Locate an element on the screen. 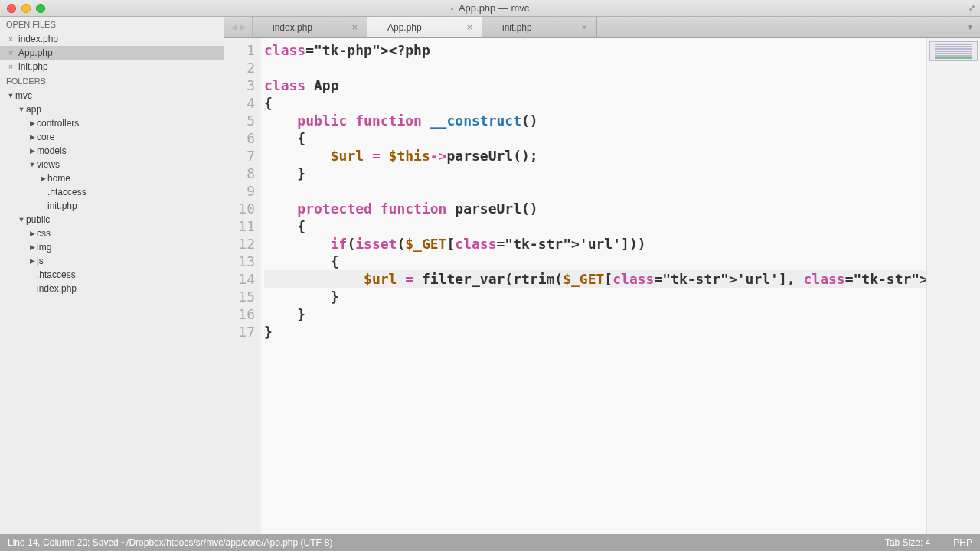  open-file-item: ×App.php is located at coordinates (112, 53).